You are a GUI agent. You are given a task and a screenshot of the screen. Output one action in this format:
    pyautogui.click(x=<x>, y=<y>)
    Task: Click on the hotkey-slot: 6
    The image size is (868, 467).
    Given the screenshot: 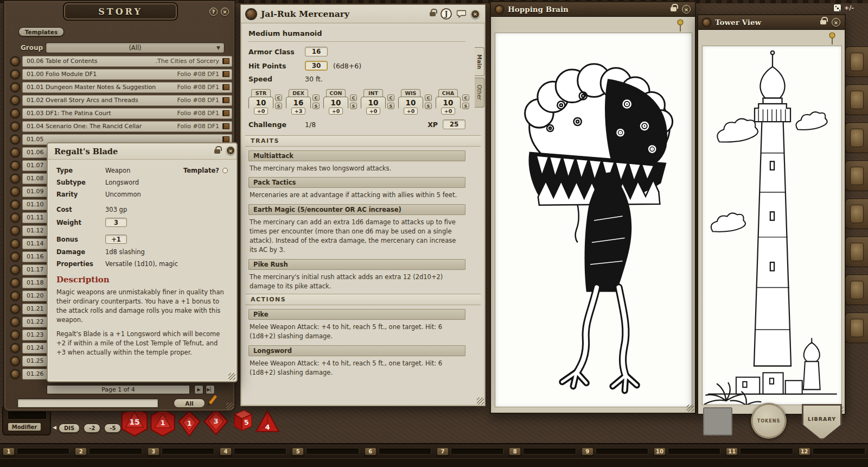 What is the action you would take?
    pyautogui.click(x=398, y=451)
    